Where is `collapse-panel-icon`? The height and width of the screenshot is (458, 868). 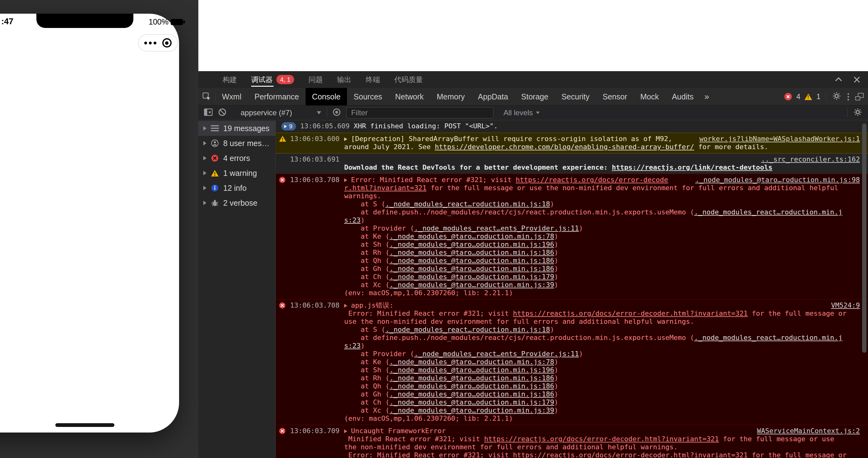
collapse-panel-icon is located at coordinates (838, 80).